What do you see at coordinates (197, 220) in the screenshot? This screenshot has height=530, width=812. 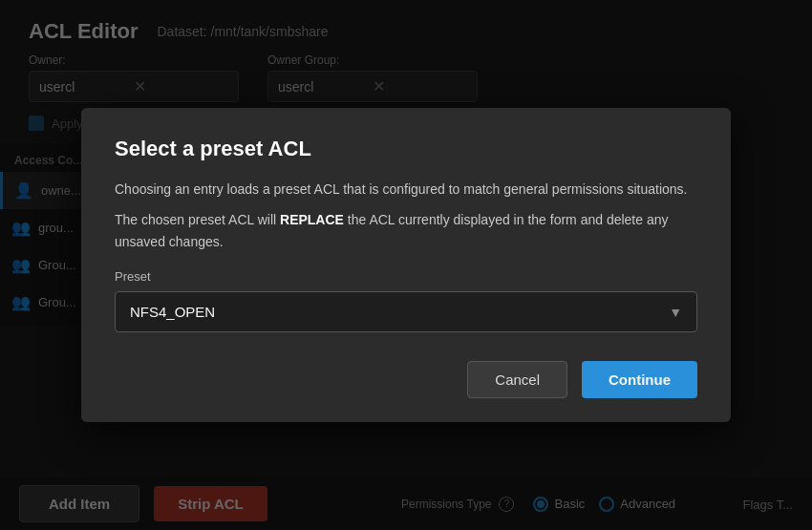 I see `modal-text-2-prefix: The chosen preset ACL will` at bounding box center [197, 220].